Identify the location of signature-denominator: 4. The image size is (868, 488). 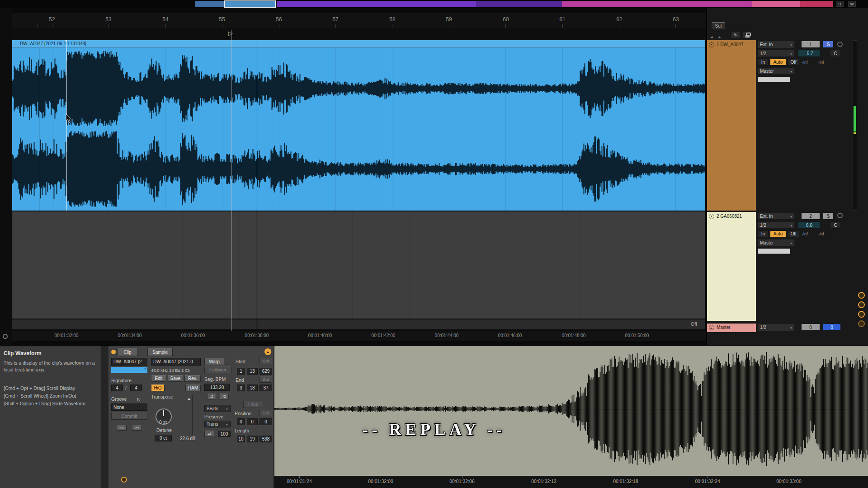
(136, 388).